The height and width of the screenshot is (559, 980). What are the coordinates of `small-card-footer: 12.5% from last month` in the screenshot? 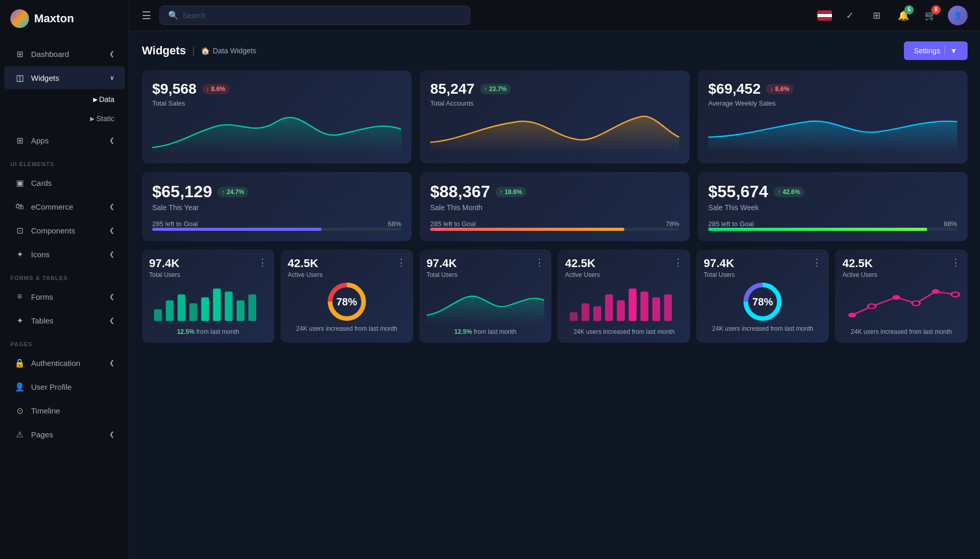 It's located at (486, 332).